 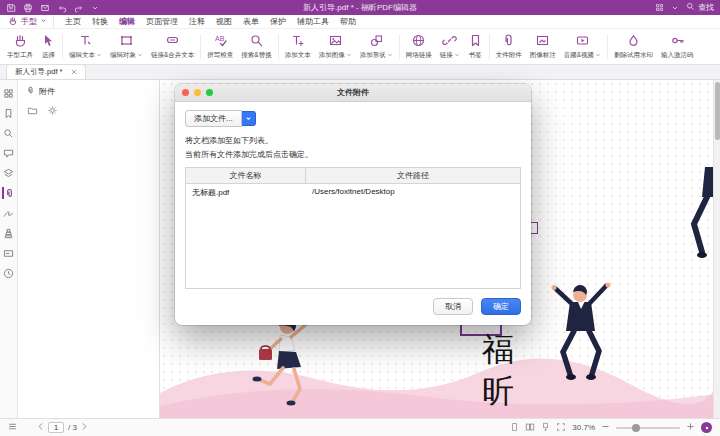 What do you see at coordinates (582, 46) in the screenshot?
I see `ribbon-audio-video: 音频&视频` at bounding box center [582, 46].